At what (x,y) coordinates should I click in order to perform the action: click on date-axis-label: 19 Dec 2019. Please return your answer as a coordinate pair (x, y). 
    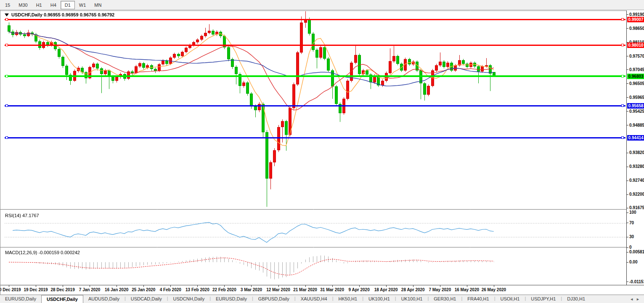
    Looking at the image, I should click on (35, 290).